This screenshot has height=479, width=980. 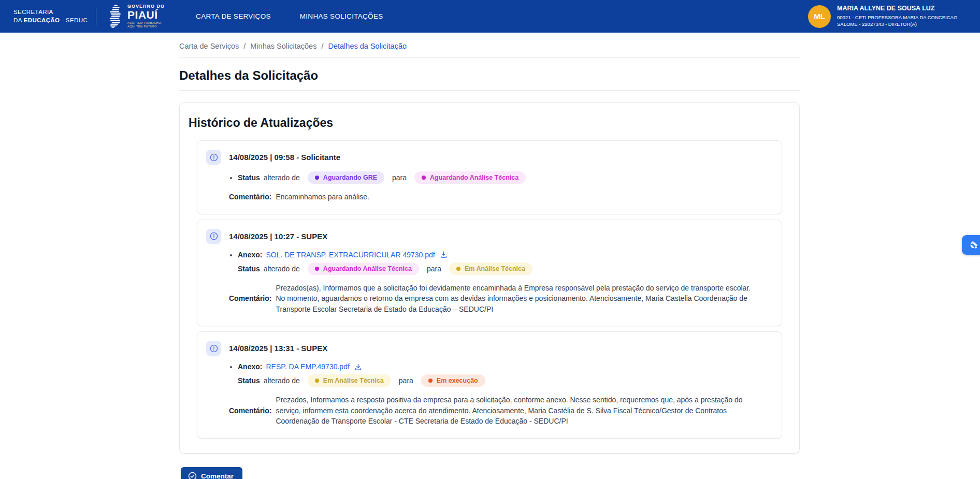 What do you see at coordinates (51, 17) in the screenshot?
I see `secretaria-label: SECRETARIA DA EDUCAÇÃO - SEDUC` at bounding box center [51, 17].